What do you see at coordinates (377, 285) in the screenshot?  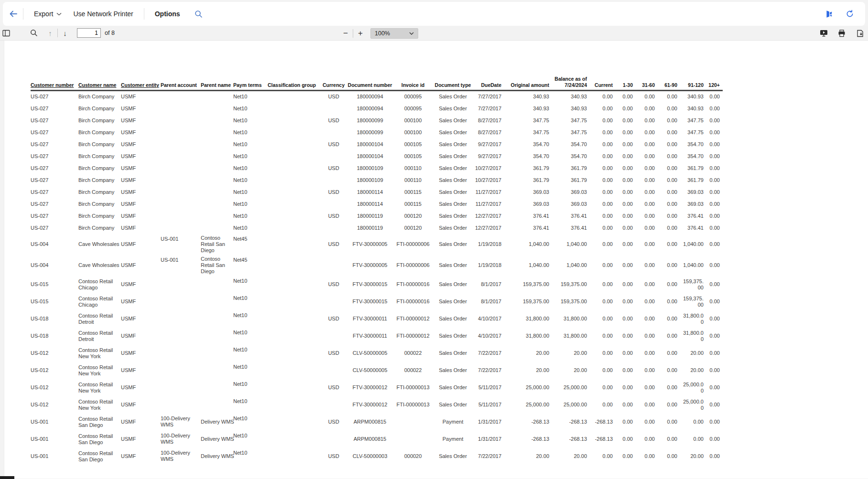 I see `table-row: US-015Contoso Retail ChicagoUSMFNet10USD…` at bounding box center [377, 285].